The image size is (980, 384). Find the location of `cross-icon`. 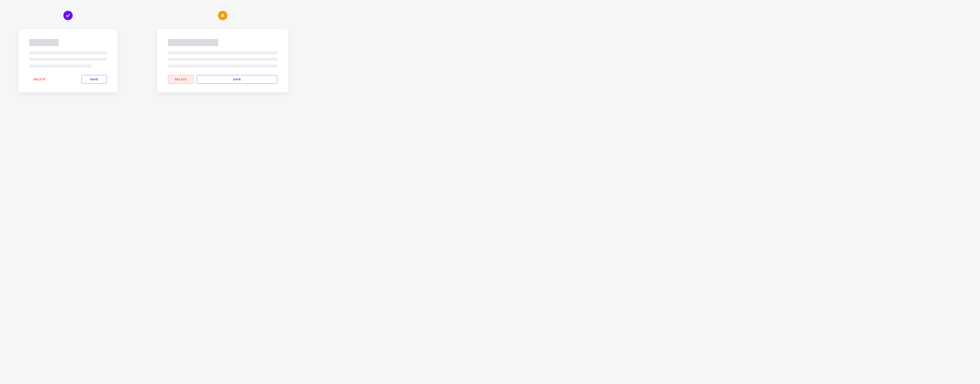

cross-icon is located at coordinates (223, 15).